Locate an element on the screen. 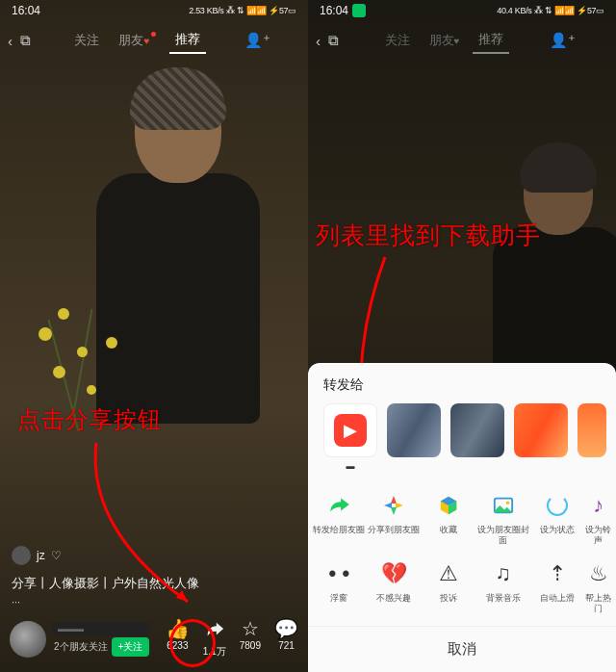 This screenshot has width=616, height=672. author-name: jz is located at coordinates (40, 556).